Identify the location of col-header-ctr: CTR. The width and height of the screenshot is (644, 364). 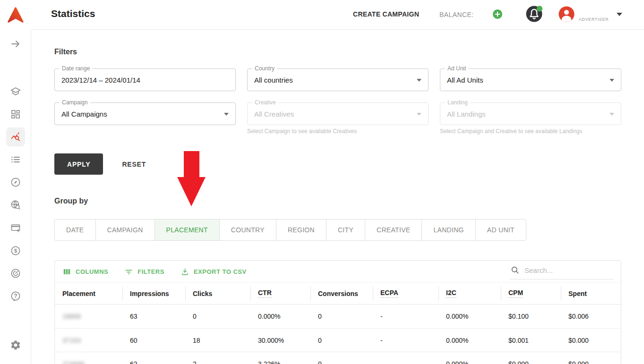
(281, 294).